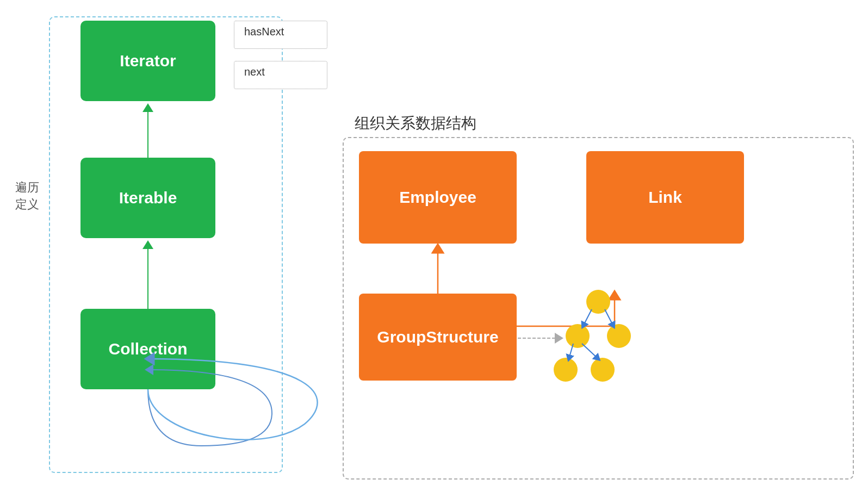 Image resolution: width=868 pixels, height=498 pixels. I want to click on traverse-label: 遍历 定义, so click(27, 196).